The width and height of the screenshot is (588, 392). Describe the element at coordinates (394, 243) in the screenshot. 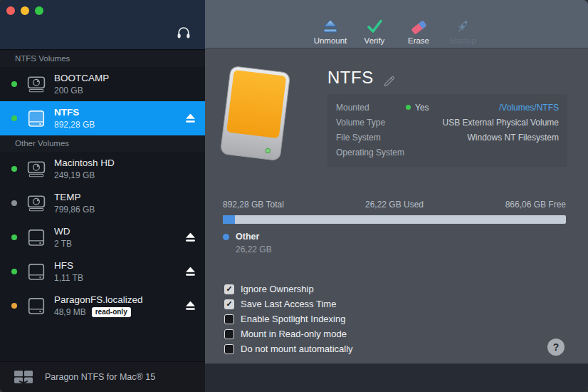

I see `capacity-legend: Other 26,22 GB` at that location.